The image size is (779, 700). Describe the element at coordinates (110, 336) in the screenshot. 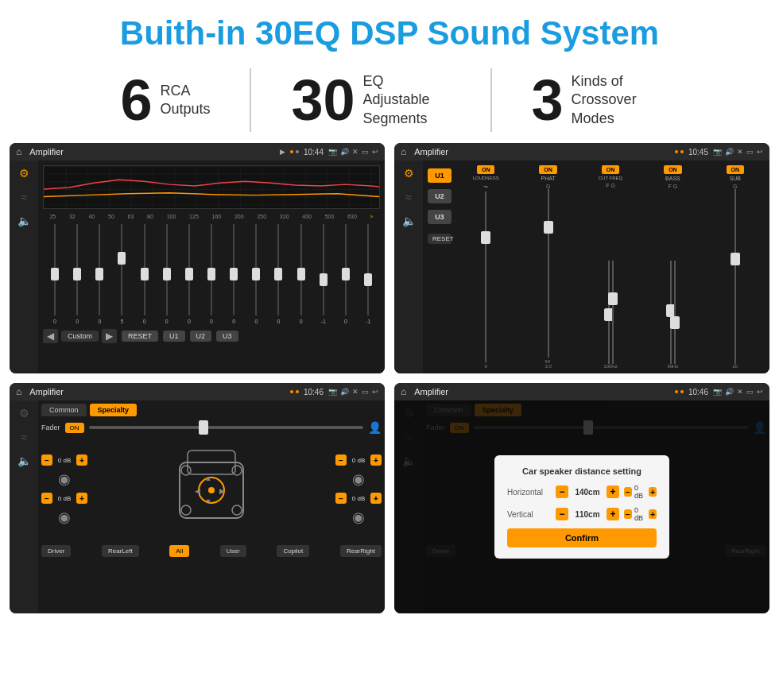

I see `eq-play-btn: ▶` at that location.